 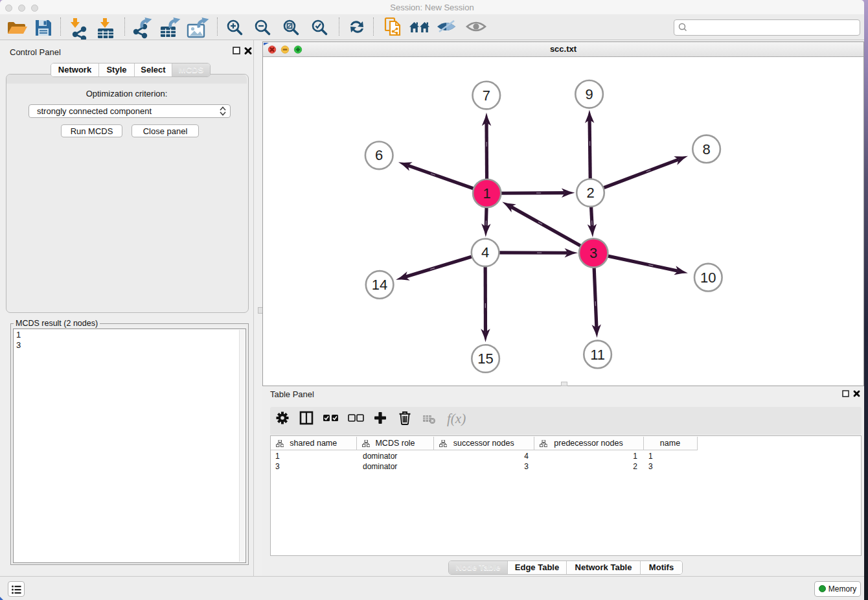 I want to click on svg-text: 15, so click(x=485, y=359).